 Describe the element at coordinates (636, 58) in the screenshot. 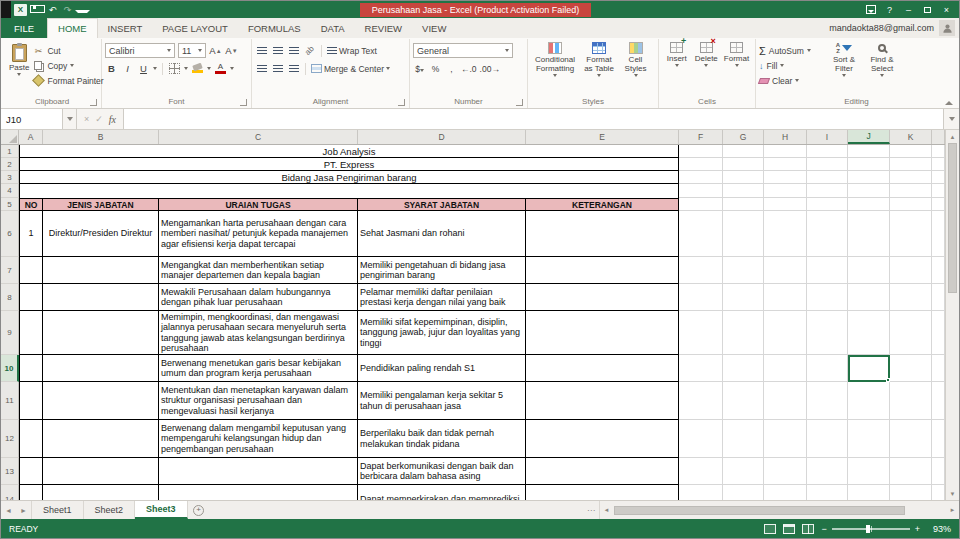

I see `cell-styles-button: Cell Styles` at that location.